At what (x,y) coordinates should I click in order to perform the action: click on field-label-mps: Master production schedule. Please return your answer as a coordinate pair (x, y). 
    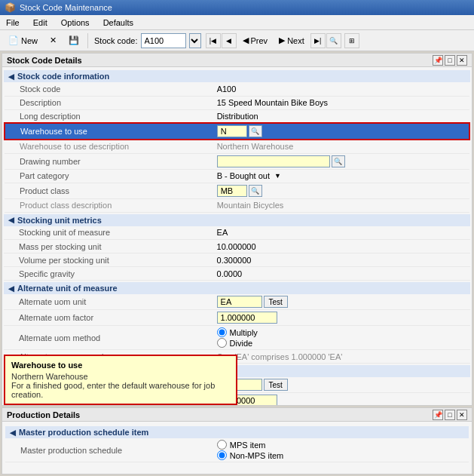
    Looking at the image, I should click on (110, 450).